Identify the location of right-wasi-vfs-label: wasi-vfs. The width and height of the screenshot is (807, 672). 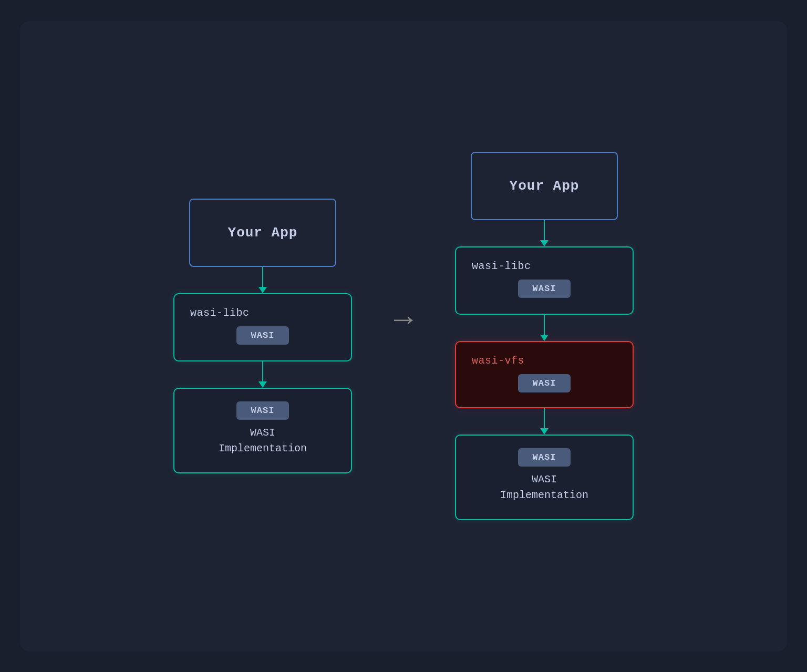
(498, 360).